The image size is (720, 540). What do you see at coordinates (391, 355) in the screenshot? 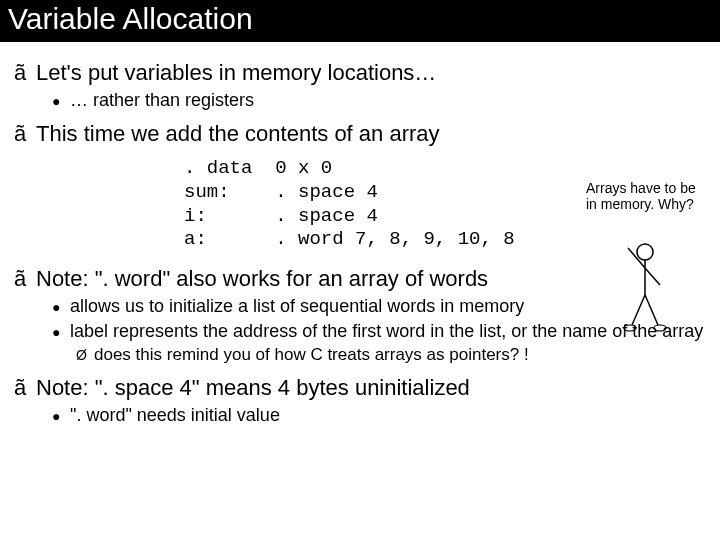
I see `bullet-3-sub-3: Ø does this remind you of how C treats a…` at bounding box center [391, 355].